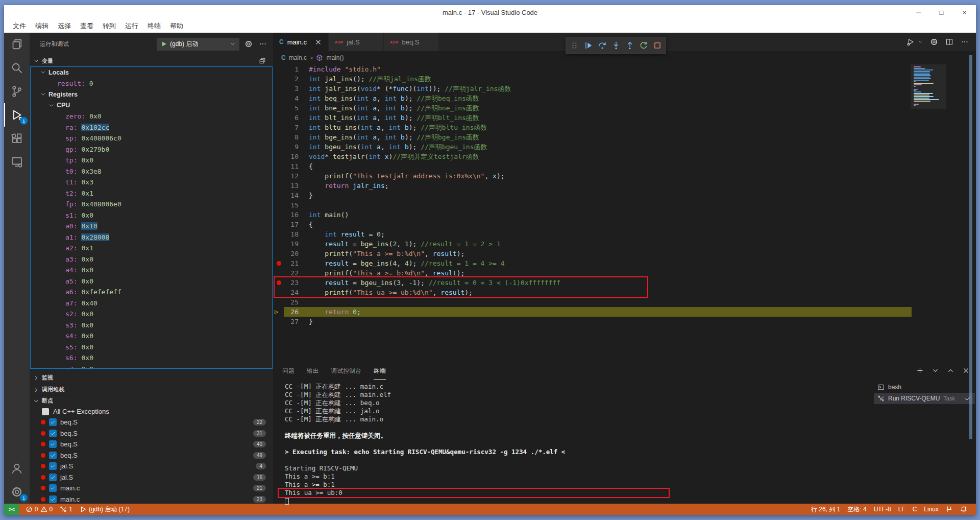 The height and width of the screenshot is (520, 980). I want to click on start-debug-icon, so click(164, 44).